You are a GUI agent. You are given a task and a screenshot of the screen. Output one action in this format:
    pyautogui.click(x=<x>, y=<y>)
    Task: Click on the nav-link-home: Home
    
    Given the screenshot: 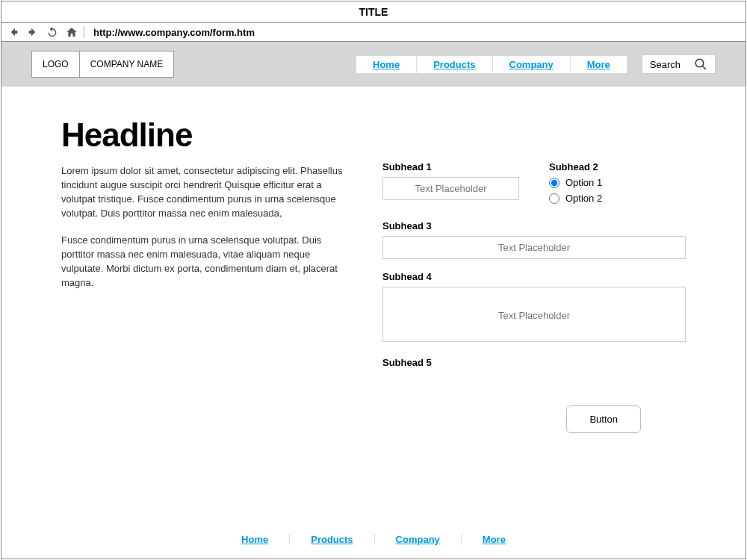 What is the action you would take?
    pyautogui.click(x=387, y=64)
    